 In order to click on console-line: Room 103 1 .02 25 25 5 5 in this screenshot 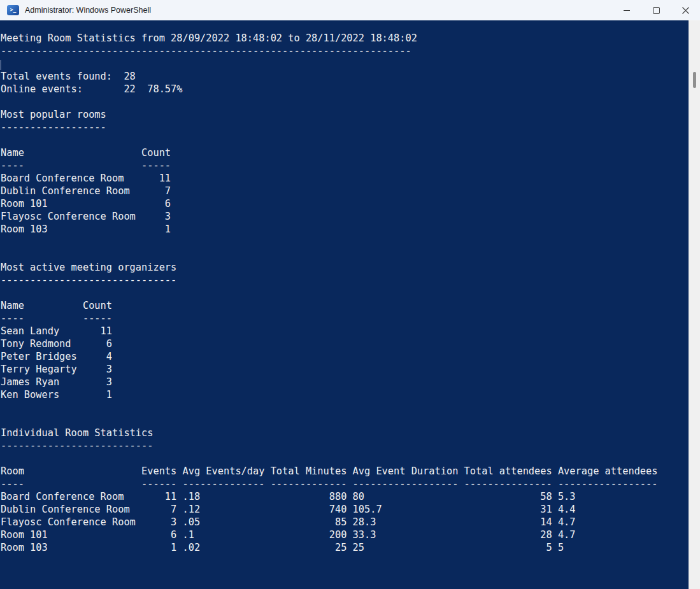, I will do `click(345, 548)`.